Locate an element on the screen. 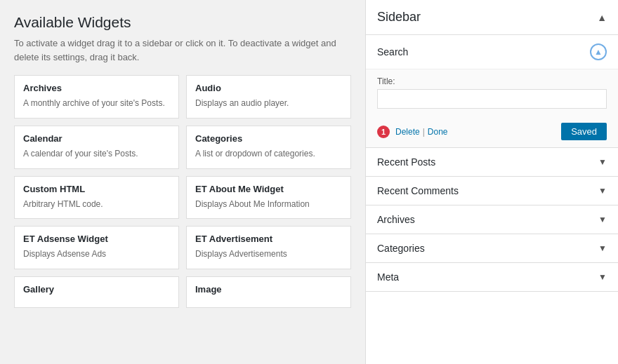  recent-posts-header: Recent Posts ▼ is located at coordinates (492, 162).